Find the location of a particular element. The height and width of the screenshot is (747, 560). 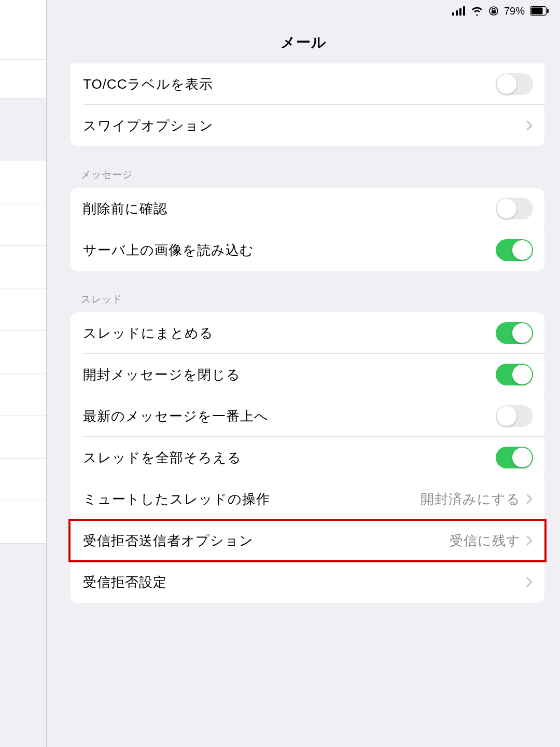

collapse-read-switch is located at coordinates (514, 375).